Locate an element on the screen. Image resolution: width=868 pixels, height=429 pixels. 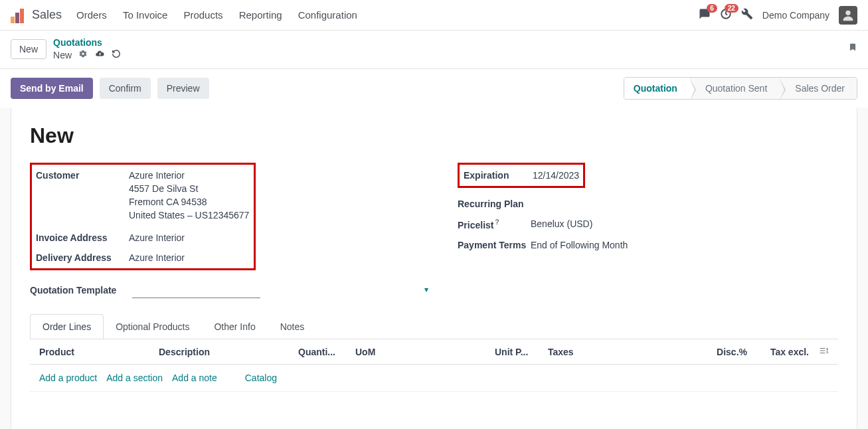
new-button: New is located at coordinates (29, 49).